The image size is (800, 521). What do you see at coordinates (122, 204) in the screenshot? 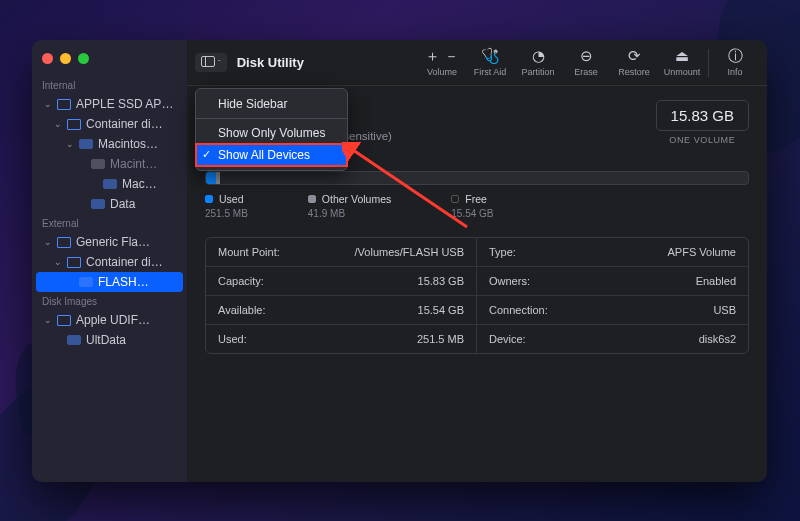
I see `sidebar-item-label: Data` at bounding box center [122, 204].